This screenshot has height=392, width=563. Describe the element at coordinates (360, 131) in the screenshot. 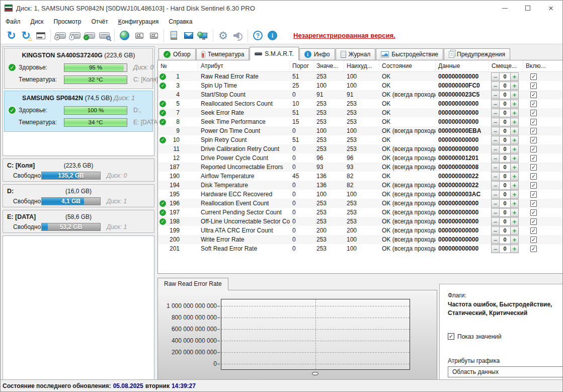

I see `table-row: 9Power On Time Count0100100OK (всегда пр…` at that location.